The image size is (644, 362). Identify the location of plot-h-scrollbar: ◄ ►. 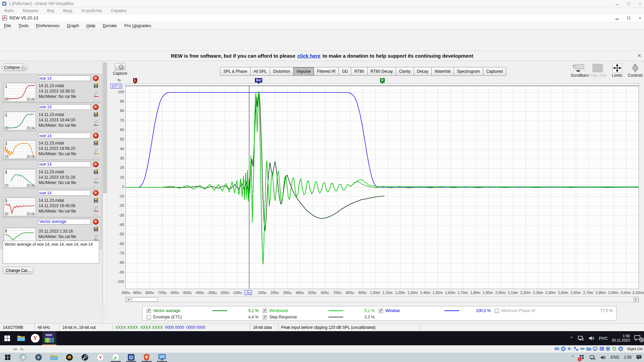
(382, 300).